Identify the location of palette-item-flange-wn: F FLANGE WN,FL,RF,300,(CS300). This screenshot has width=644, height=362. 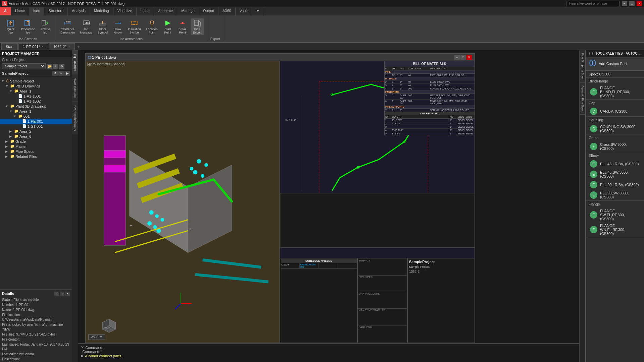
(615, 230).